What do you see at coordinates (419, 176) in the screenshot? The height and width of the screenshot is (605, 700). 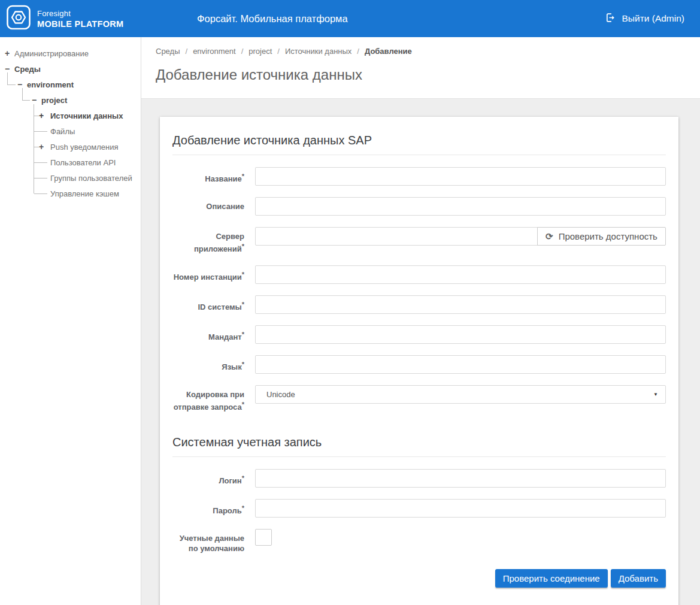 I see `form-row-name: Название*` at bounding box center [419, 176].